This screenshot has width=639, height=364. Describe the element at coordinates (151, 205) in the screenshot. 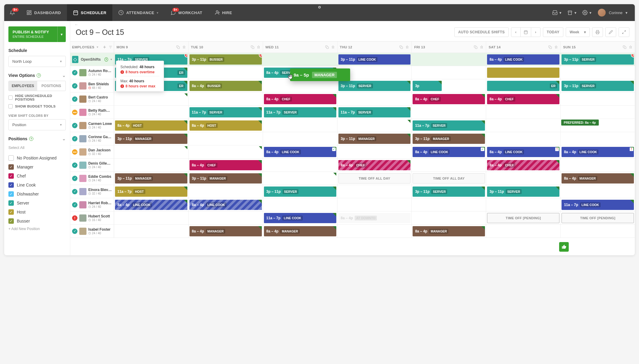

I see `shift-block: 8a – 4pLINE COOK` at that location.